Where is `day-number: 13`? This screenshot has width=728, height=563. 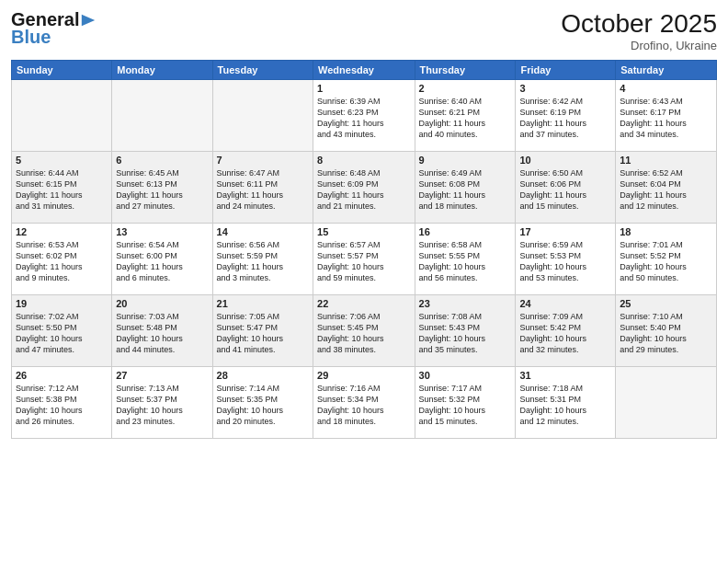 day-number: 13 is located at coordinates (162, 232).